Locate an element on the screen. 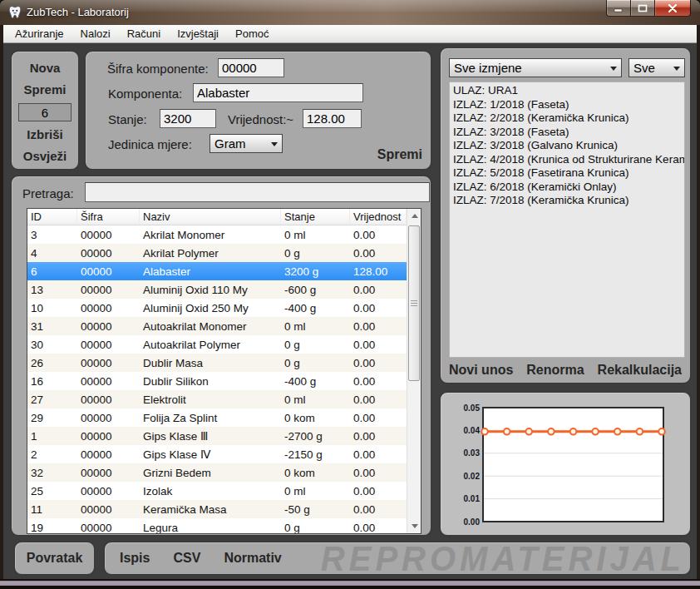 This screenshot has height=589, width=700. table-row: 1600000Dublir Silikon-400 g0.00 is located at coordinates (217, 381).